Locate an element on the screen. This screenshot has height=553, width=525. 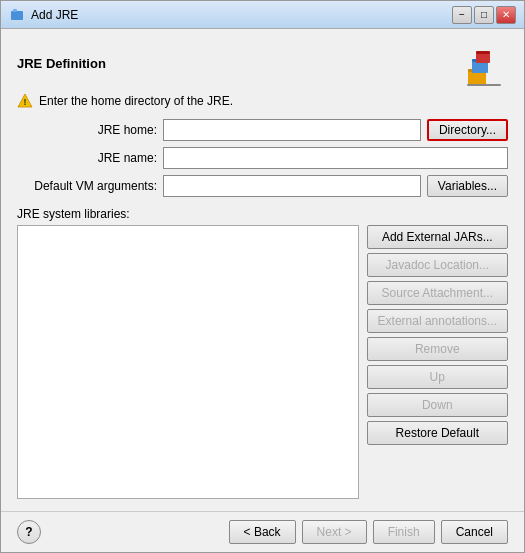
variables-button: Variables... is located at coordinates (468, 186).